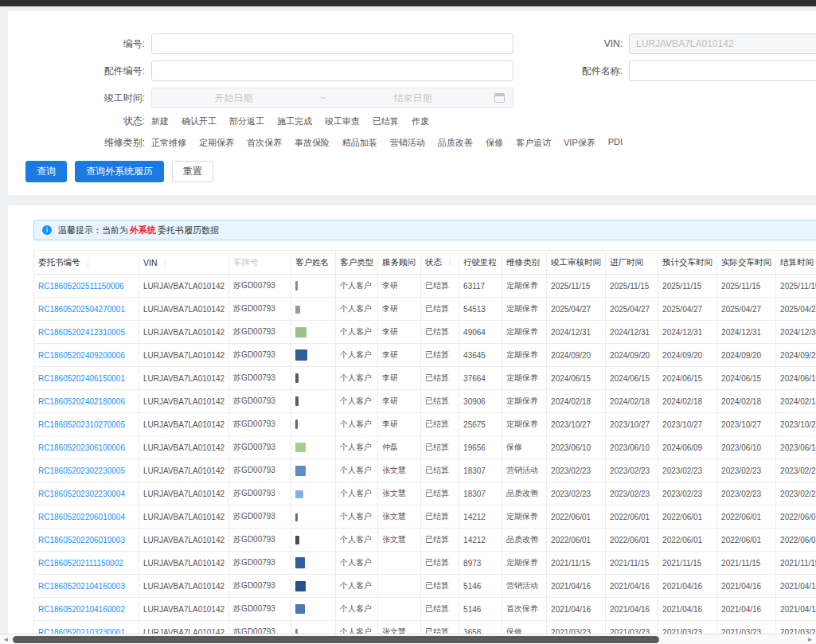 The width and height of the screenshot is (816, 644). Describe the element at coordinates (119, 172) in the screenshot. I see `query-external-button: 查询外系统履历` at that location.